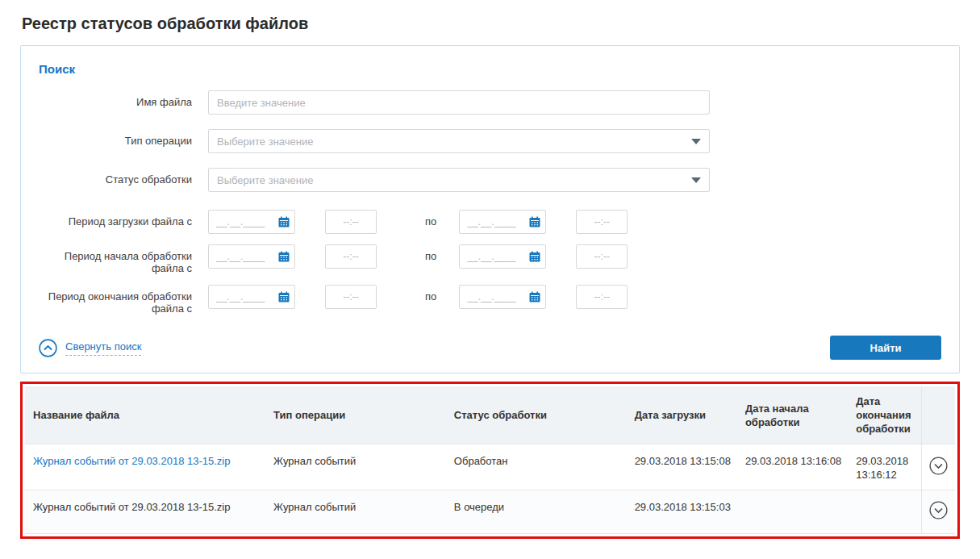  What do you see at coordinates (792, 468) in the screenshot?
I see `start-date-cell: 29.03.2018 13:16:08` at bounding box center [792, 468].